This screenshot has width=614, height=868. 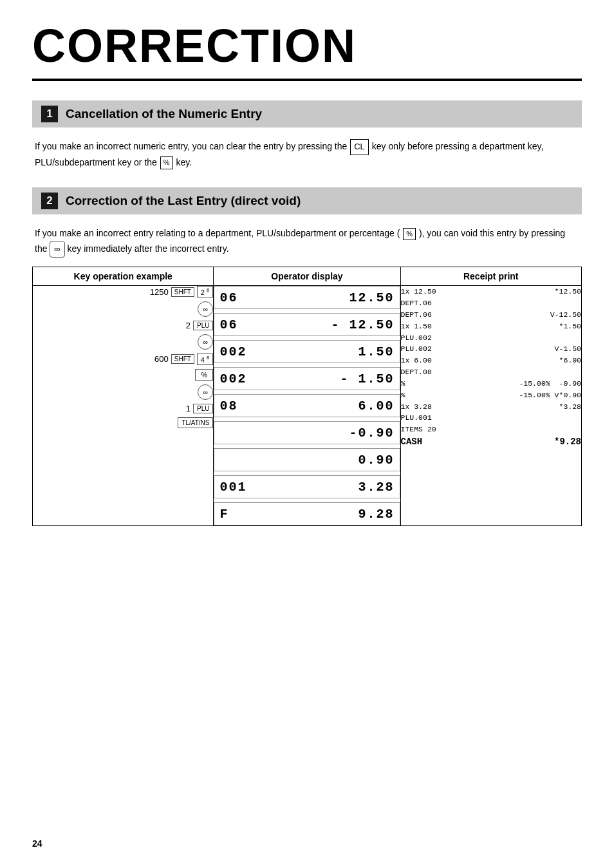 I want to click on section1-text3: key., so click(x=184, y=162).